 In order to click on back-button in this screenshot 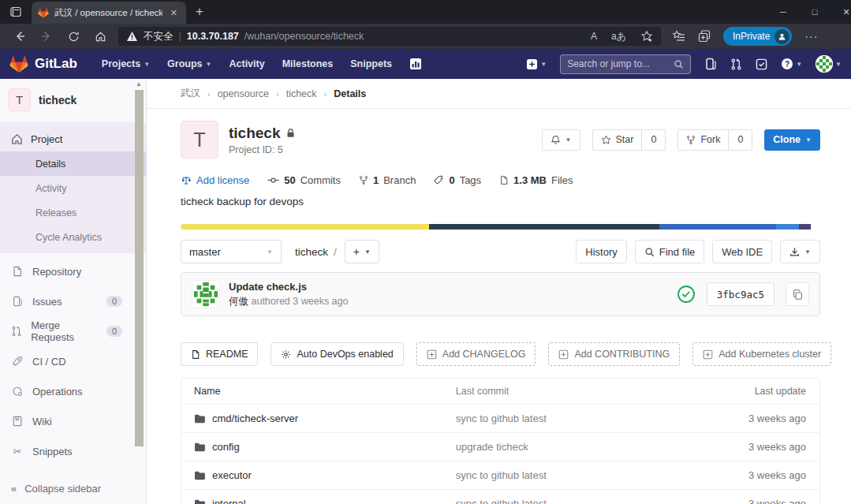, I will do `click(20, 36)`.